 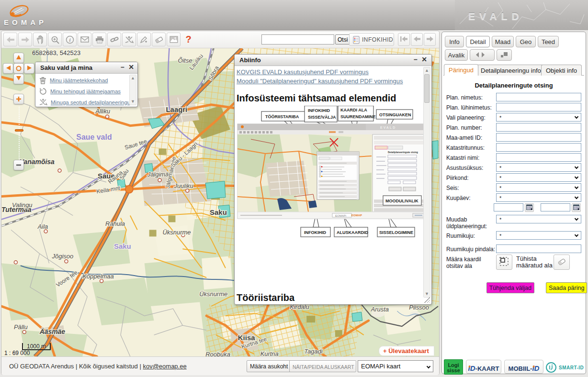 What do you see at coordinates (303, 72) in the screenshot?
I see `help-pdf-link: KOVGIS EVALD kasutusjuhend PDF vormingus` at bounding box center [303, 72].